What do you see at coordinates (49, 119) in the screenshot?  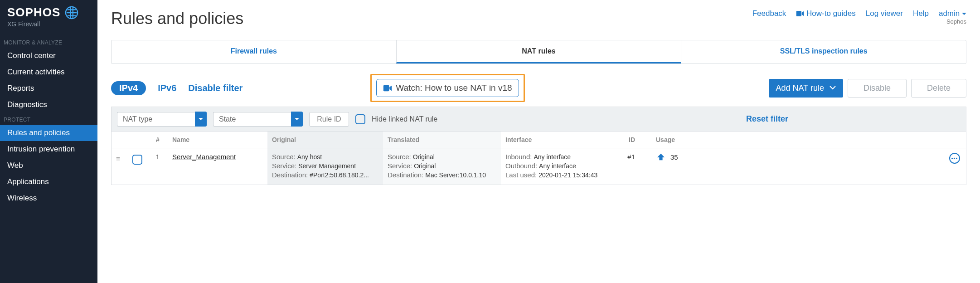 I see `sidebar-section-protect: PROTECT` at bounding box center [49, 119].